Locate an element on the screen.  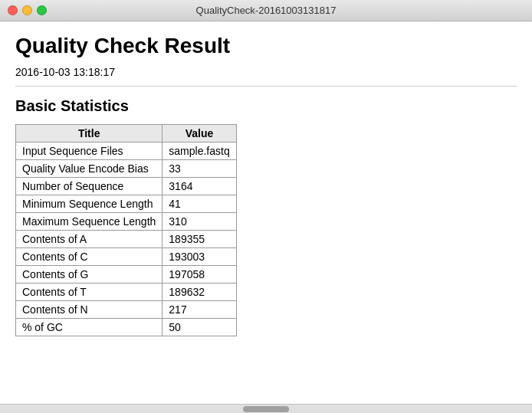
table-row: Contents of N217 is located at coordinates (126, 310).